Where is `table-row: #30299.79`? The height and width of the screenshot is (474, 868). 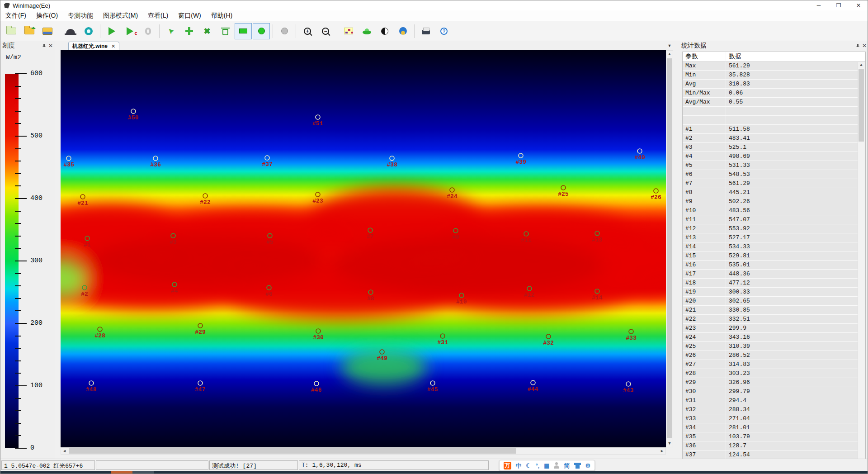
table-row: #30299.79 is located at coordinates (774, 392).